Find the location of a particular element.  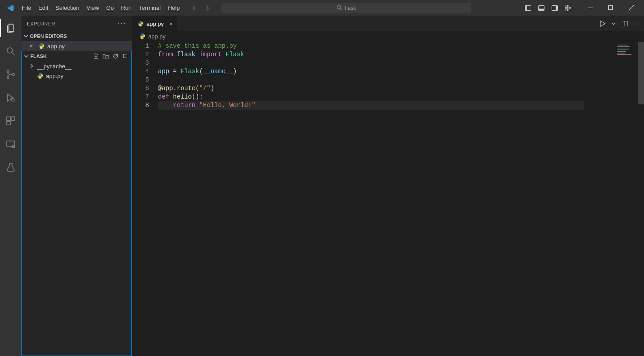

explorer-title: EXPLORER is located at coordinates (41, 24).